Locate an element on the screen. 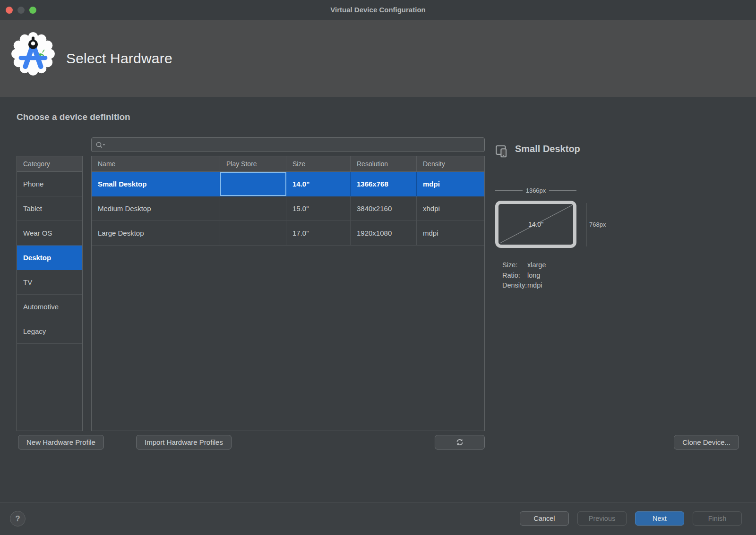 The width and height of the screenshot is (756, 535). new-hardware-profile-button: New Hardware Profile is located at coordinates (61, 442).